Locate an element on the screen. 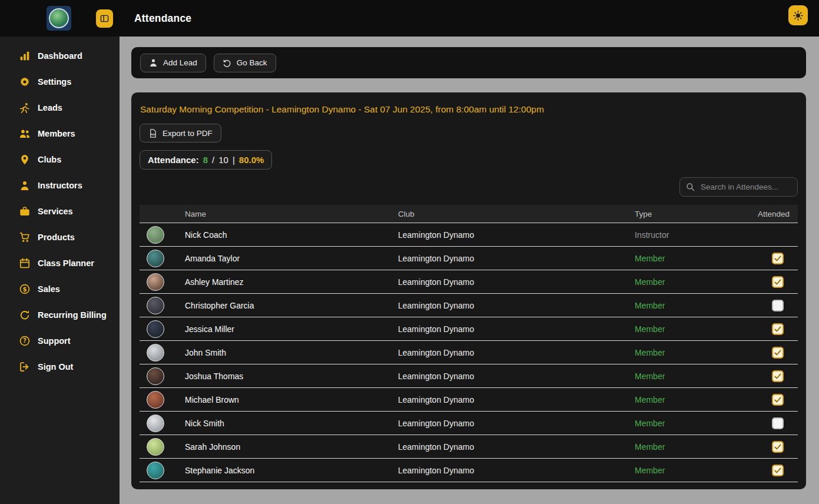  attendee-name: Nick Coach is located at coordinates (287, 235).